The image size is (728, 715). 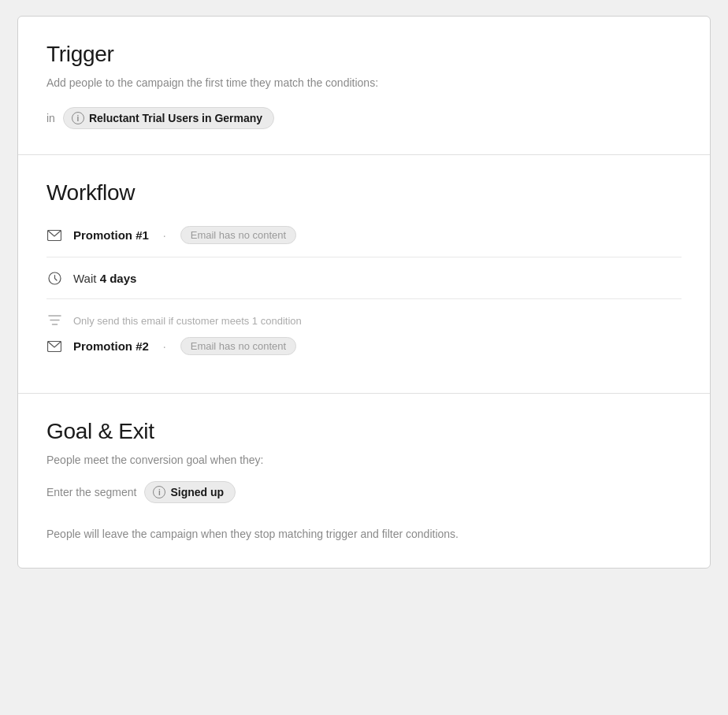 I want to click on workflow-item-promotion-2: Promotion #2 · Email has no content, so click(x=364, y=350).